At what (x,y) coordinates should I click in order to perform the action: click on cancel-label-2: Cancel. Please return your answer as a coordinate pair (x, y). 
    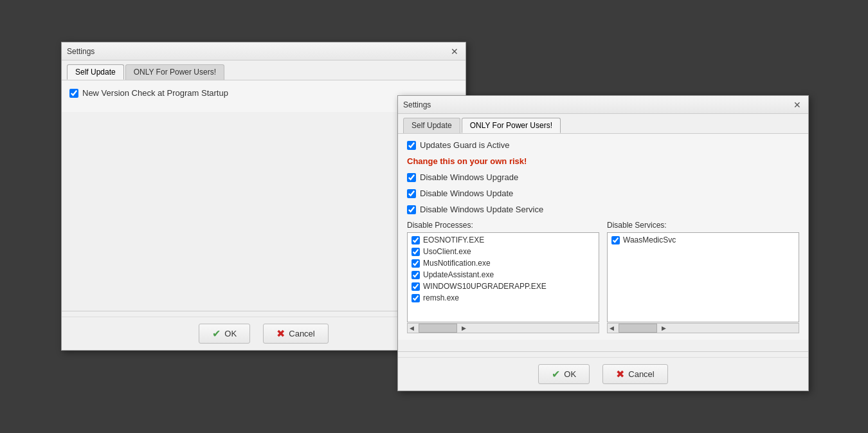
    Looking at the image, I should click on (641, 374).